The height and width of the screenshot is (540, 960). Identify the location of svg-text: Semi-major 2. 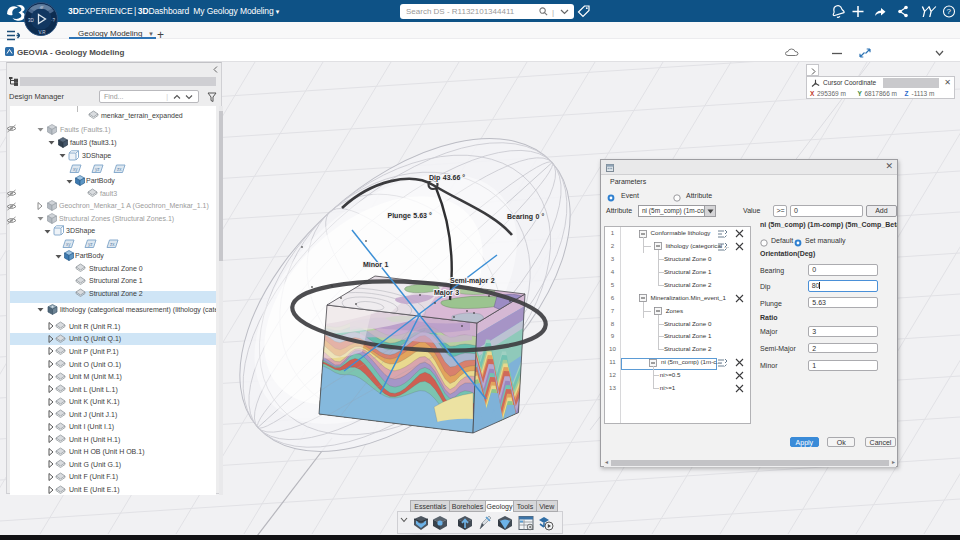
(472, 281).